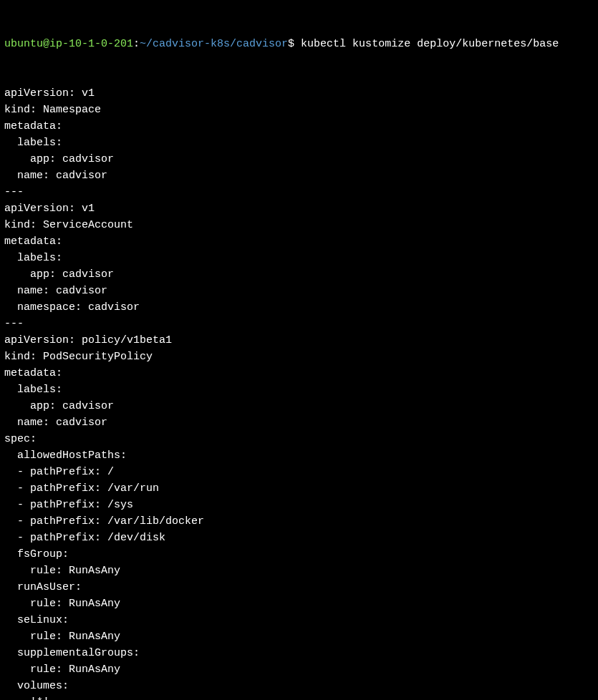 This screenshot has height=700, width=598. Describe the element at coordinates (299, 653) in the screenshot. I see `output-line: supplementalGroups:` at that location.